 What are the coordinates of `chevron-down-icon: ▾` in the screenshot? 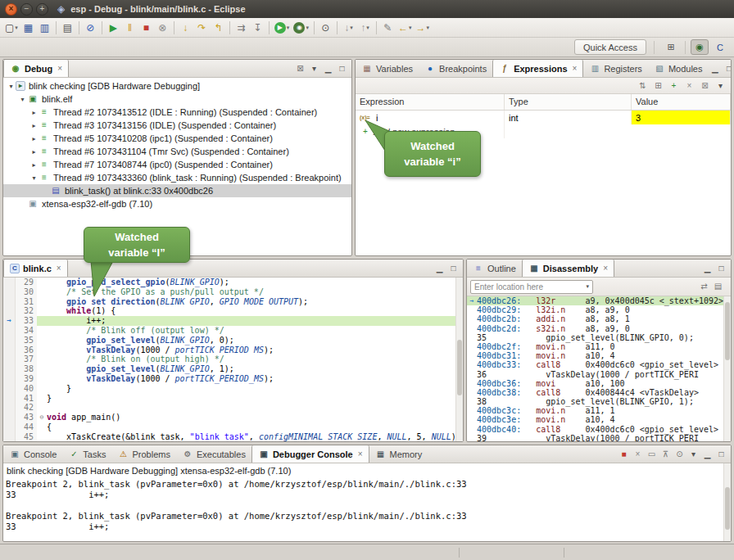 It's located at (587, 287).